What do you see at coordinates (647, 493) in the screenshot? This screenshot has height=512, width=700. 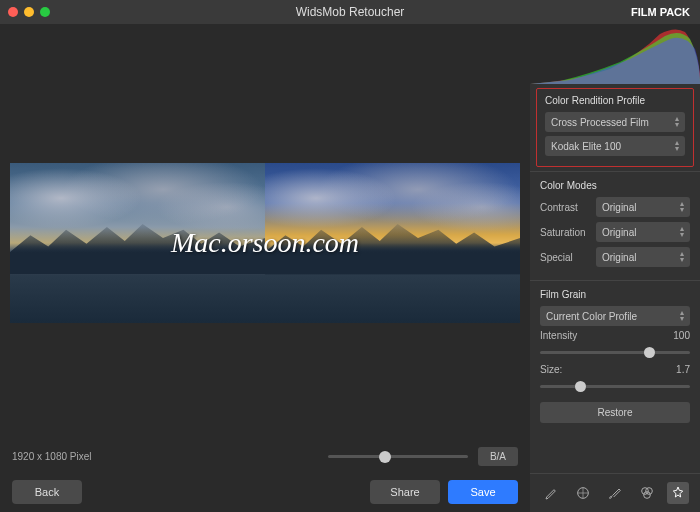 I see `color-tool-icon` at bounding box center [647, 493].